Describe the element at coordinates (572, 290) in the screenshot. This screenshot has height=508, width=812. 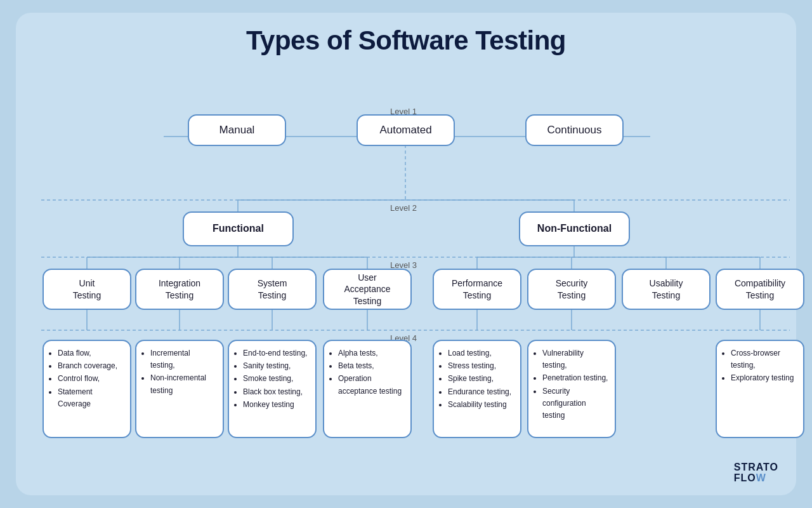
I see `node-security-testing: Security Testing` at that location.